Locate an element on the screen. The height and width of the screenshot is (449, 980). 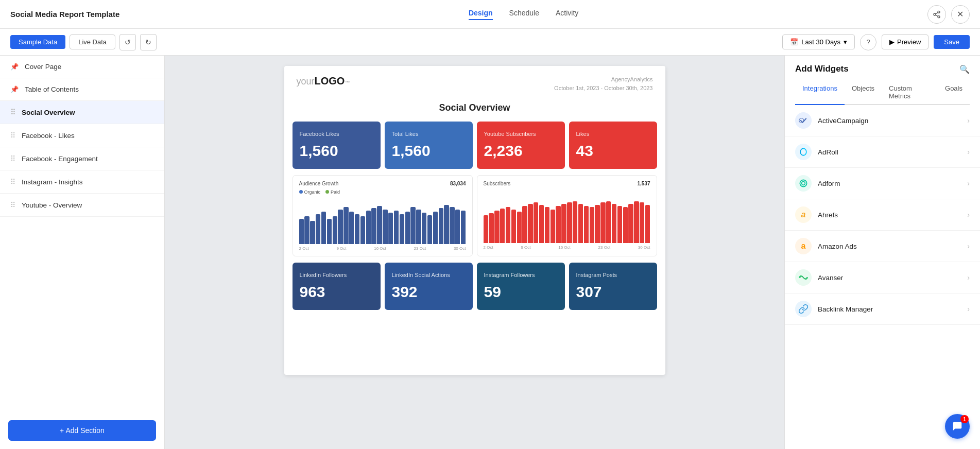
card-label: Instagram Followers is located at coordinates (521, 275).